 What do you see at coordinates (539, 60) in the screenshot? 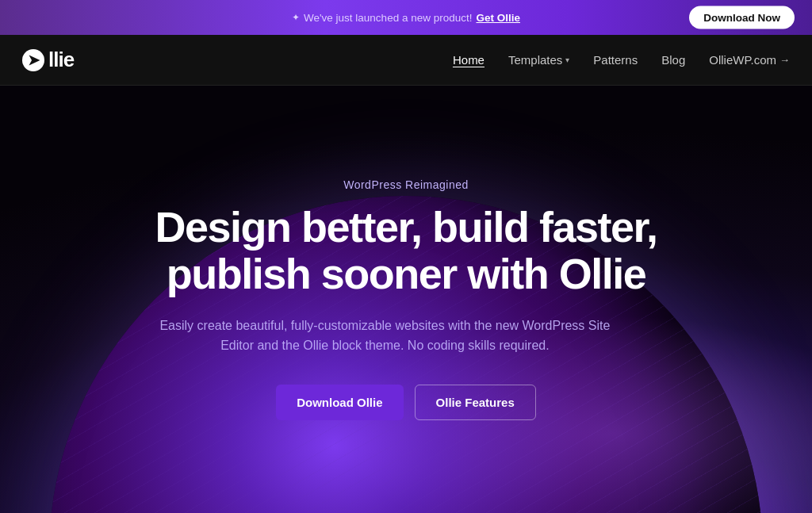
I see `nav-templates: Templates ▾` at bounding box center [539, 60].